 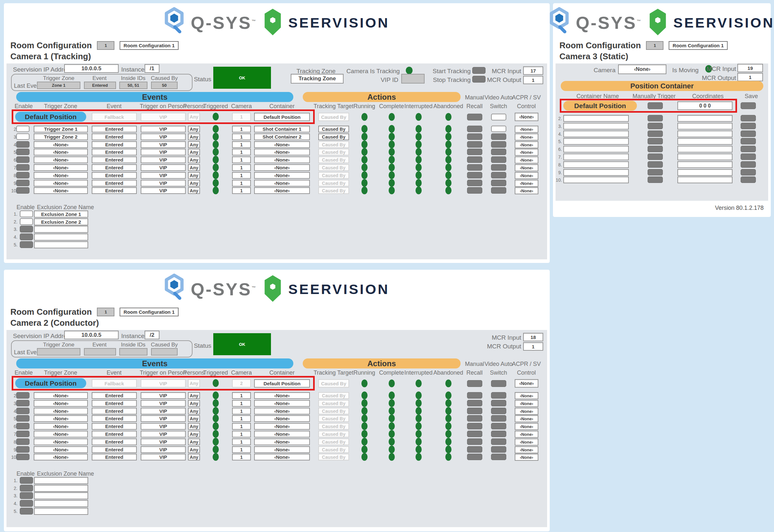 I want to click on camera-select: ‹None›, so click(x=642, y=69).